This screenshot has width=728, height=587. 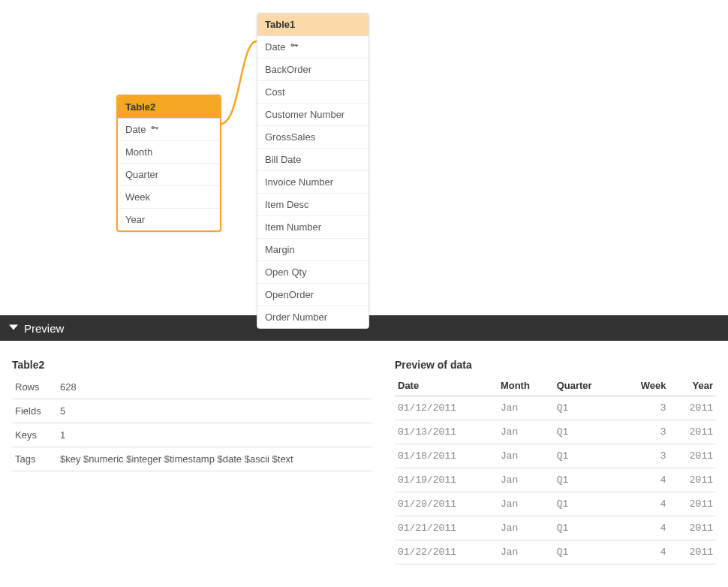 I want to click on field-row: Year, so click(x=169, y=219).